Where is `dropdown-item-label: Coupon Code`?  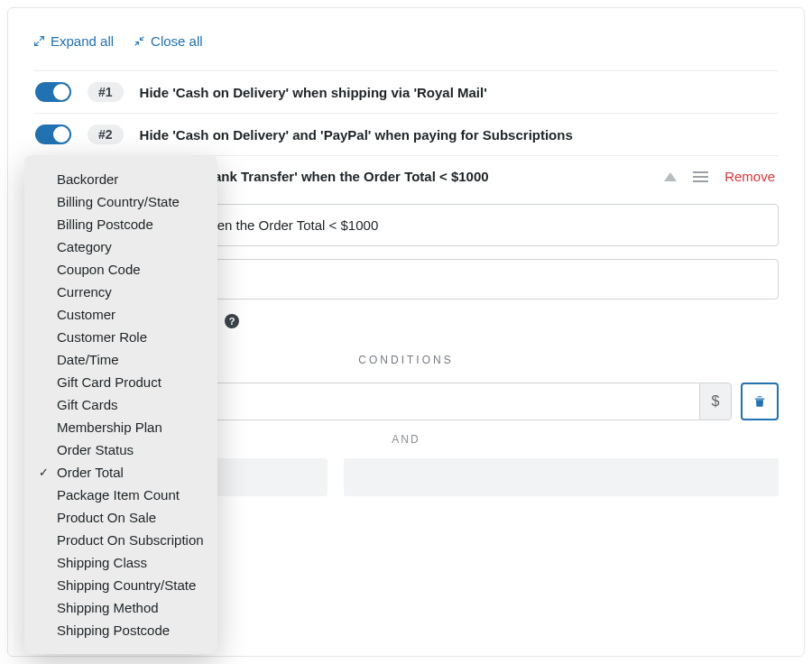
dropdown-item-label: Coupon Code is located at coordinates (99, 269).